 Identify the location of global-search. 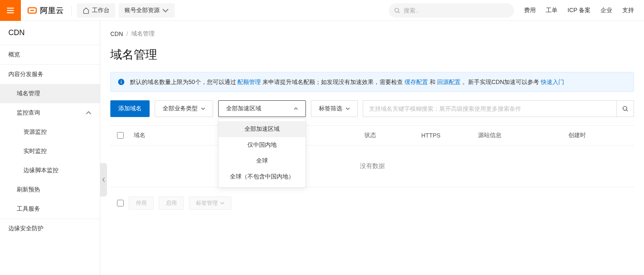
(451, 10).